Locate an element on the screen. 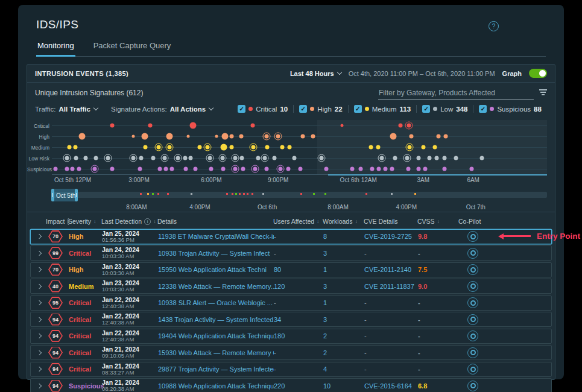 The height and width of the screenshot is (392, 582). time-range-dropdown: Last 48 Hours is located at coordinates (316, 74).